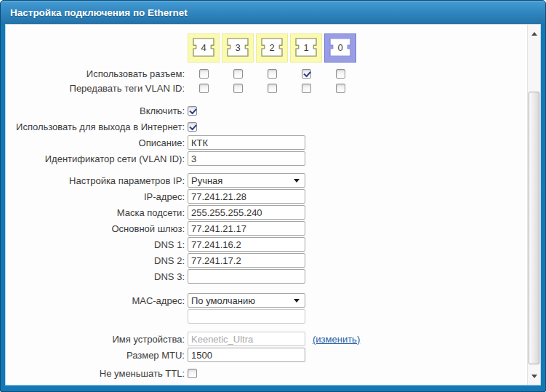 Image resolution: width=546 pixels, height=392 pixels. I want to click on ip-settings-label: Настройка параметров IP:, so click(95, 180).